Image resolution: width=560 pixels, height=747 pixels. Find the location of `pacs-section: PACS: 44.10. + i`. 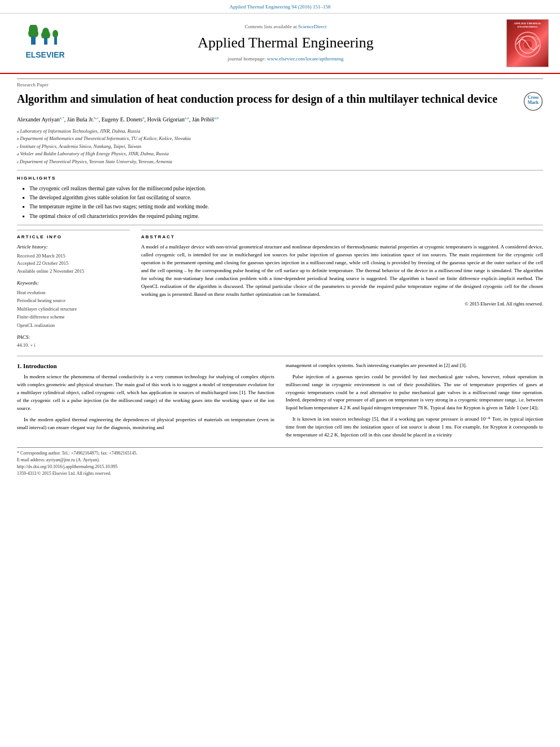

pacs-section: PACS: 44.10. + i is located at coordinates (73, 341).